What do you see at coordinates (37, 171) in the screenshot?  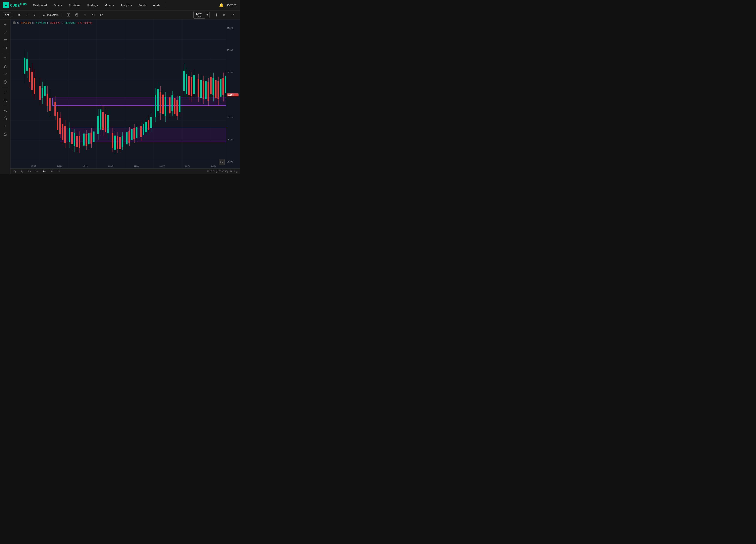 I see `tf-3m: 3m` at bounding box center [37, 171].